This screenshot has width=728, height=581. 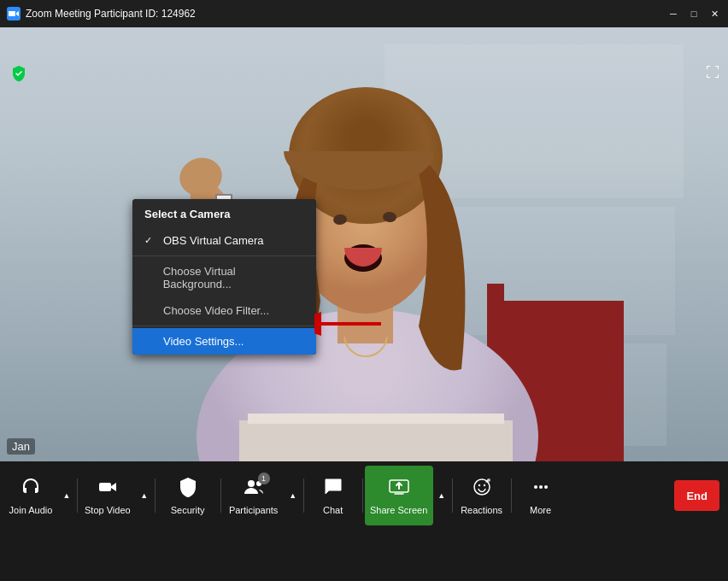 What do you see at coordinates (694, 14) in the screenshot?
I see `window-controls: ─ □ ✕` at bounding box center [694, 14].